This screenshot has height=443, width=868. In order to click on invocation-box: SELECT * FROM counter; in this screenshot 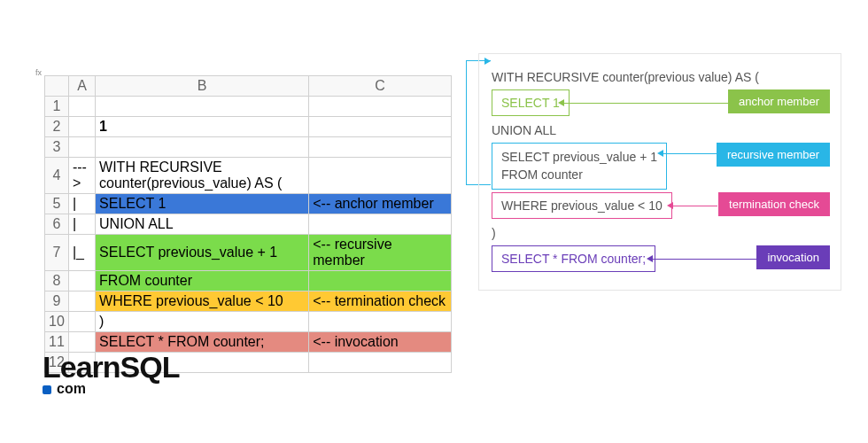, I will do `click(574, 259)`.